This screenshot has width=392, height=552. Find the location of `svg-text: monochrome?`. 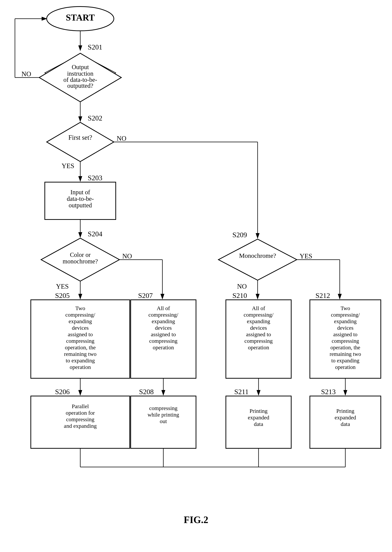

svg-text: monochrome? is located at coordinates (80, 261).